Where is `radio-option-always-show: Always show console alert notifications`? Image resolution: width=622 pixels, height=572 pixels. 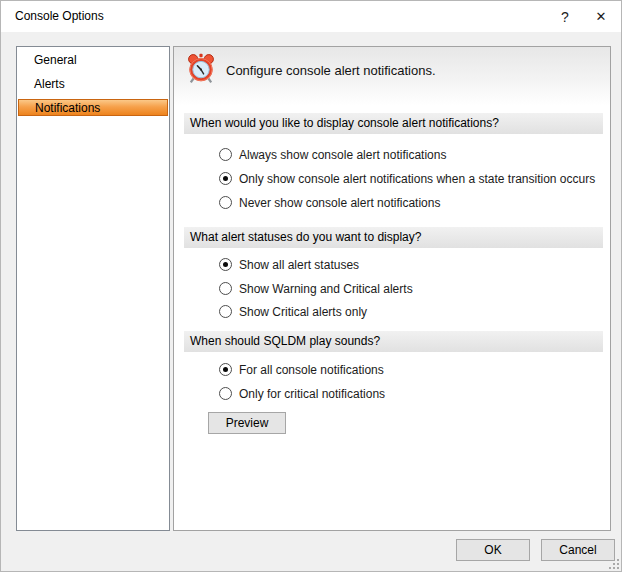
radio-option-always-show: Always show console alert notifications is located at coordinates (332, 154).